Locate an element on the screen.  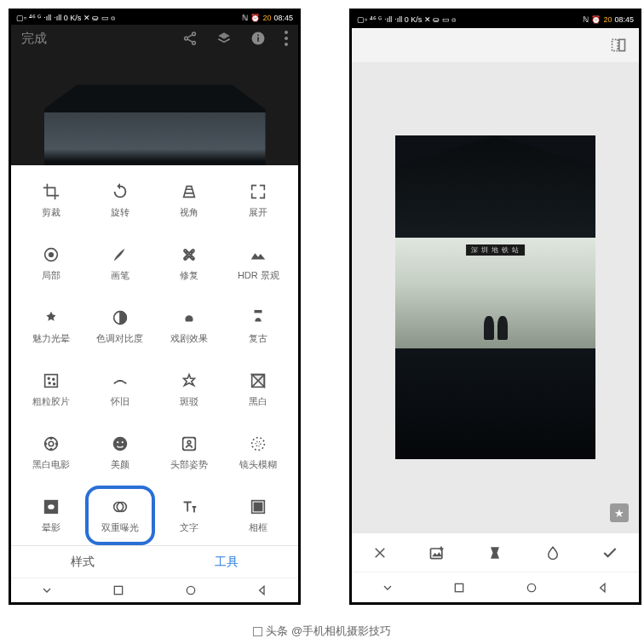
android-nav-bar is located at coordinates (496, 587).